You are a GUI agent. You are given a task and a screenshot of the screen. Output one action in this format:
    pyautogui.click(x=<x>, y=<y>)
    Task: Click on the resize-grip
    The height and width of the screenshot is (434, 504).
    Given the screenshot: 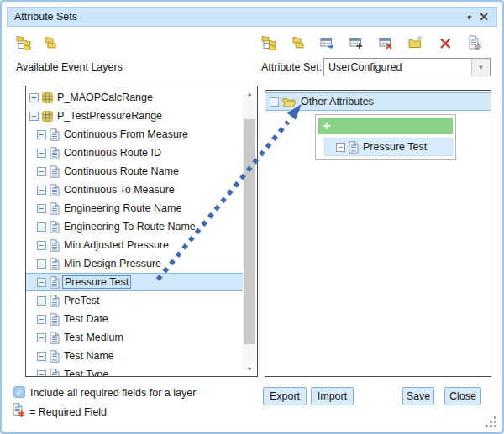 What is the action you would take?
    pyautogui.click(x=492, y=423)
    